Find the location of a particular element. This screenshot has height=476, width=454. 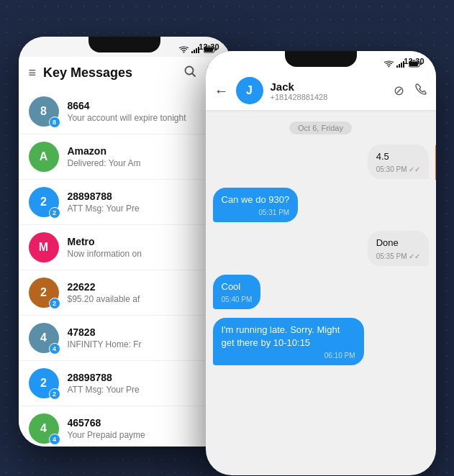

msg-content: 22622 $95.20 available af is located at coordinates (144, 293).